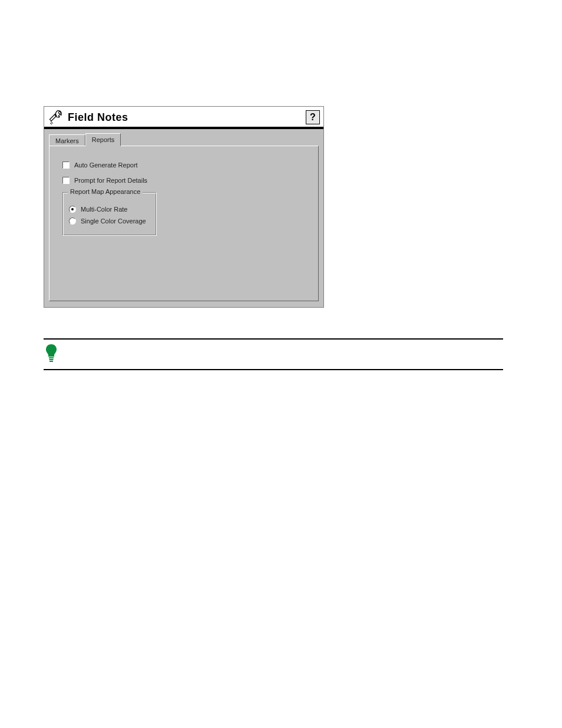 Image resolution: width=562 pixels, height=728 pixels. What do you see at coordinates (273, 339) in the screenshot?
I see `divider-top` at bounding box center [273, 339].